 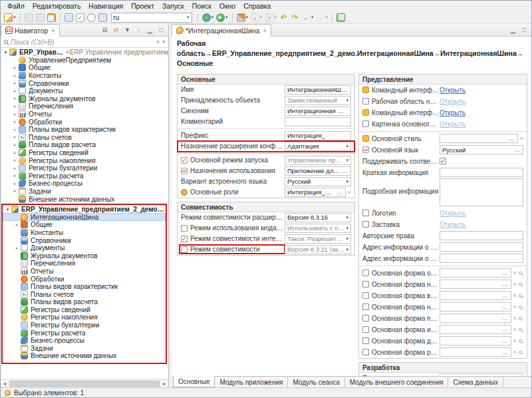 I want to click on minimize-icon: ▁, so click(x=513, y=30).